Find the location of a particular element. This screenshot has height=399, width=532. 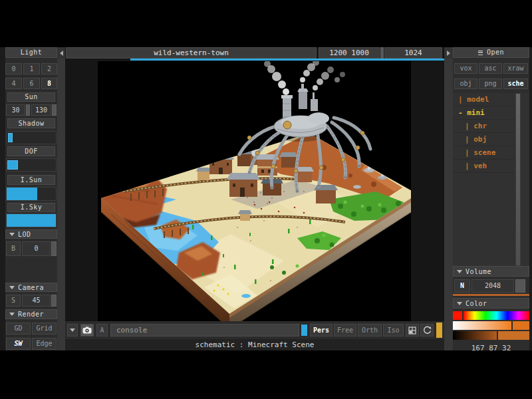

camera-mode-button: S is located at coordinates (13, 301).